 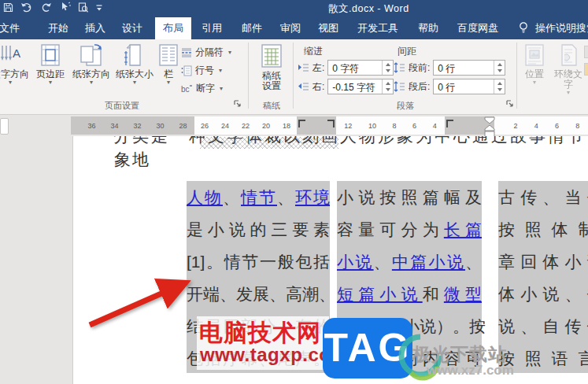 What do you see at coordinates (246, 126) in the screenshot?
I see `ruler-number: 22` at bounding box center [246, 126].